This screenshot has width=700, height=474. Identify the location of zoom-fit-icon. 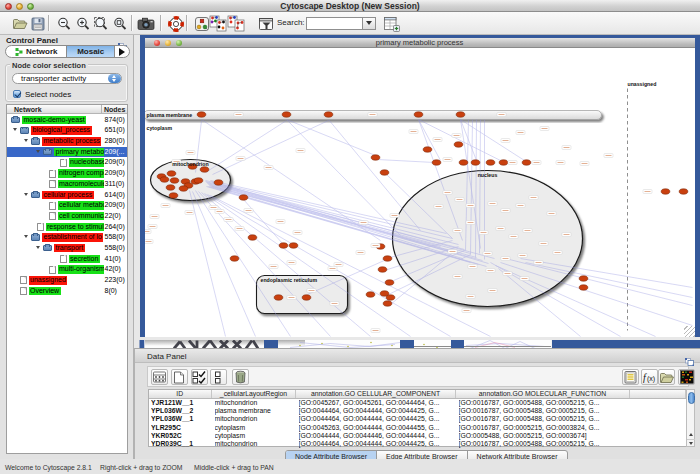
(102, 24).